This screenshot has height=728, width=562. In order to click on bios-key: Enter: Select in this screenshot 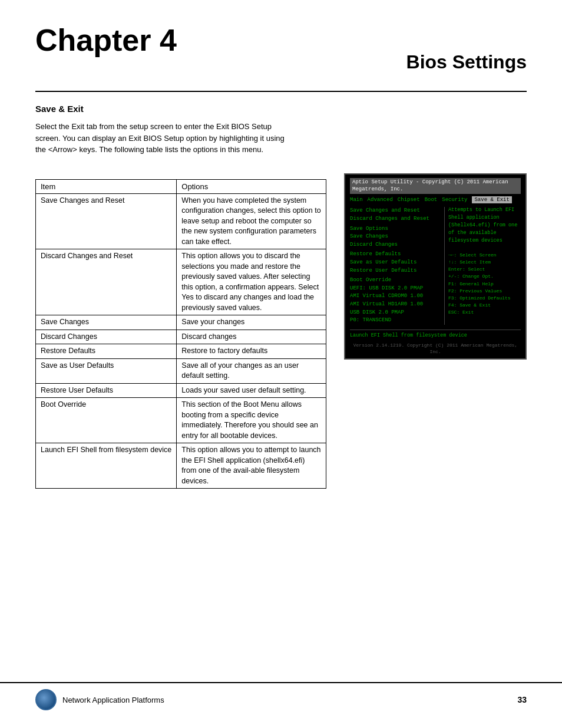, I will do `click(484, 269)`.